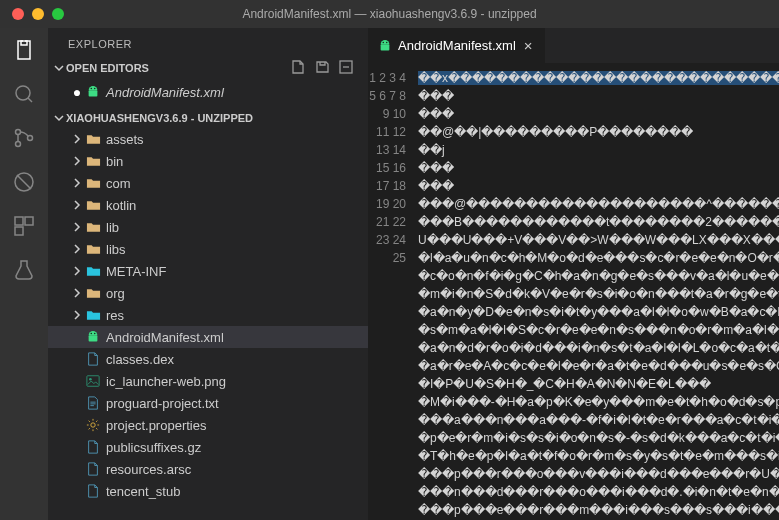  Describe the element at coordinates (208, 469) in the screenshot. I see `file-row: resources.arsc` at that location.